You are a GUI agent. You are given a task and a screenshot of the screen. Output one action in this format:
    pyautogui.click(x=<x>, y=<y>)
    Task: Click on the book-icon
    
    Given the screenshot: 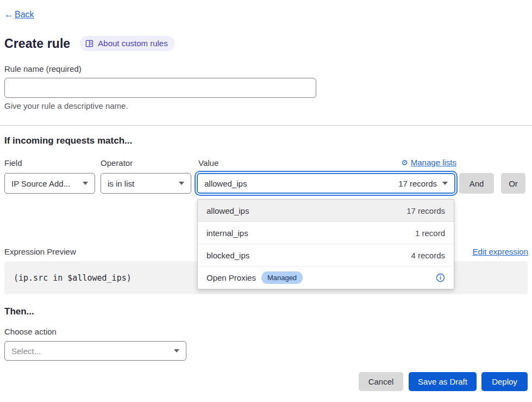 What is the action you would take?
    pyautogui.click(x=89, y=44)
    